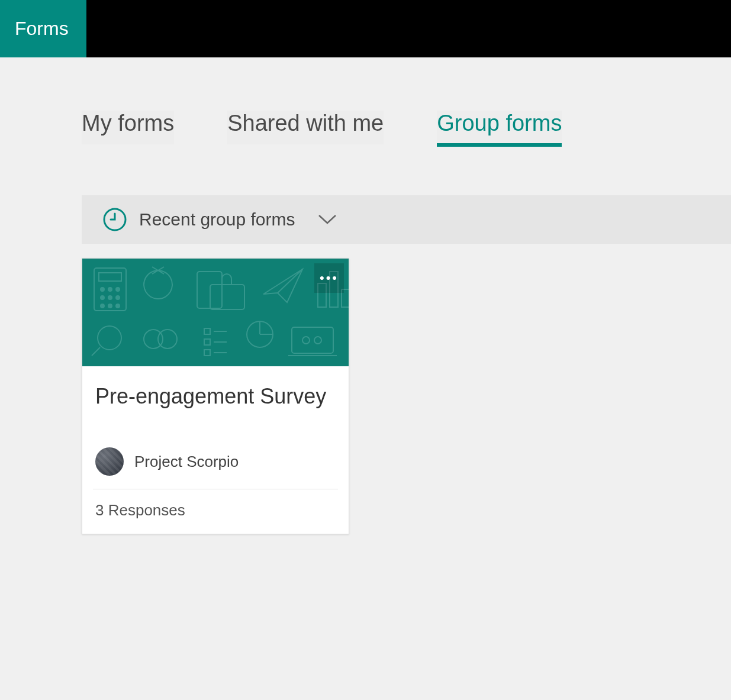  What do you see at coordinates (327, 220) in the screenshot?
I see `chevron-down-icon` at bounding box center [327, 220].